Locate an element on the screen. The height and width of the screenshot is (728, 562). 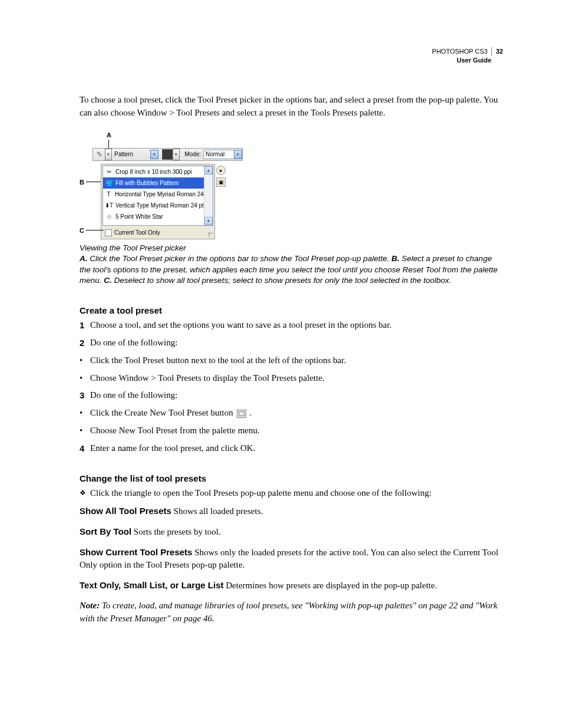
preset-item: ☆ 5 Point White Star is located at coordinates (158, 217).